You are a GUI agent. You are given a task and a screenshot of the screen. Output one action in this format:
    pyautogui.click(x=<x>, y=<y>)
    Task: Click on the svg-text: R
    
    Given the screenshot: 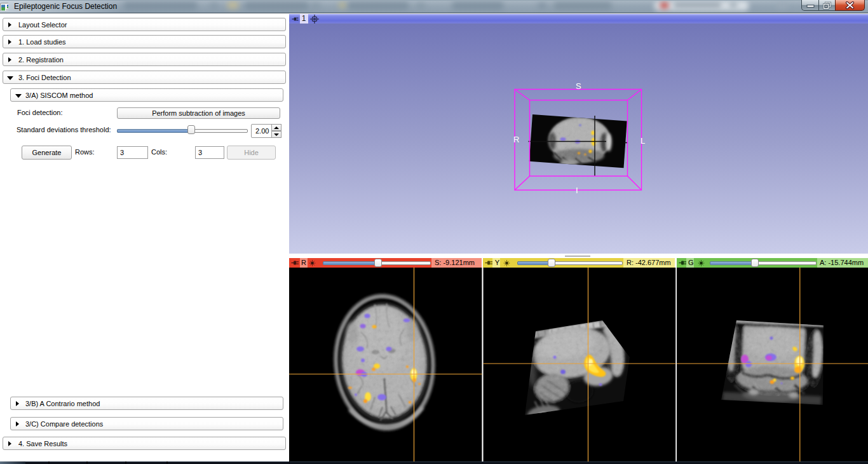 What is the action you would take?
    pyautogui.click(x=516, y=140)
    